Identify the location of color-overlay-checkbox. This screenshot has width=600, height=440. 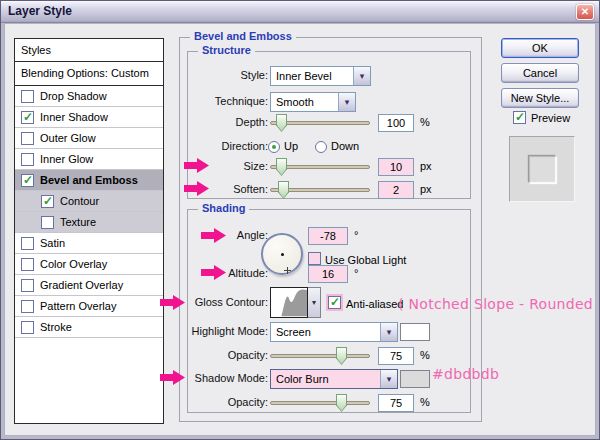
(28, 264).